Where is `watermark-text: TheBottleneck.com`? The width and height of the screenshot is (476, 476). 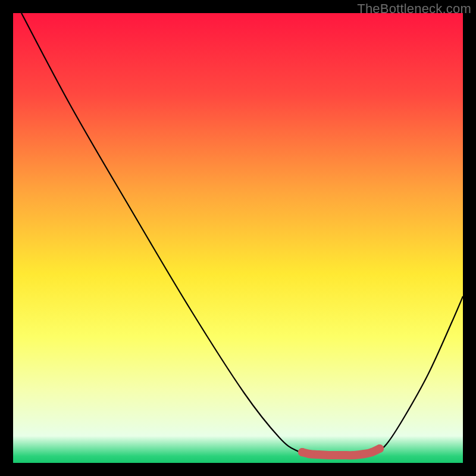
watermark-text: TheBottleneck.com is located at coordinates (414, 9).